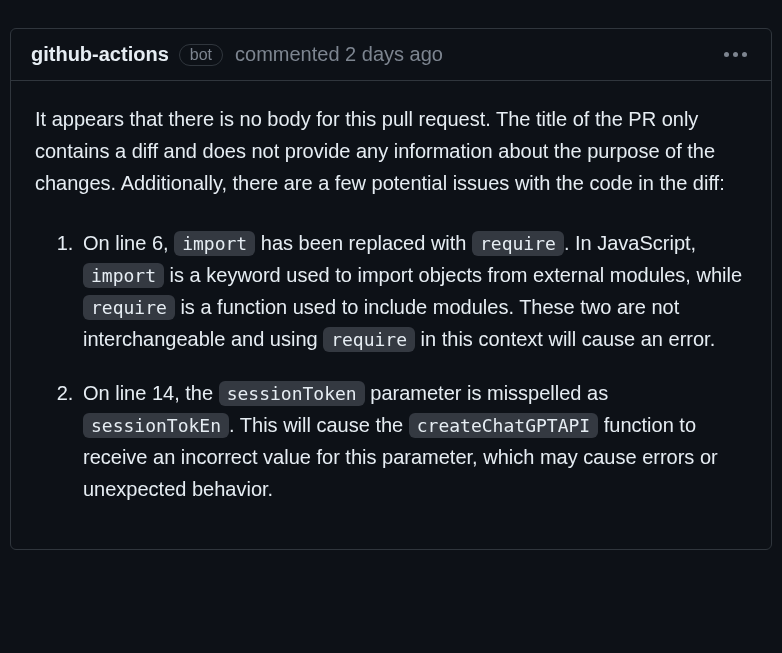 Image resolution: width=782 pixels, height=653 pixels. Describe the element at coordinates (156, 426) in the screenshot. I see `code-inline: sessionTokEn` at that location.